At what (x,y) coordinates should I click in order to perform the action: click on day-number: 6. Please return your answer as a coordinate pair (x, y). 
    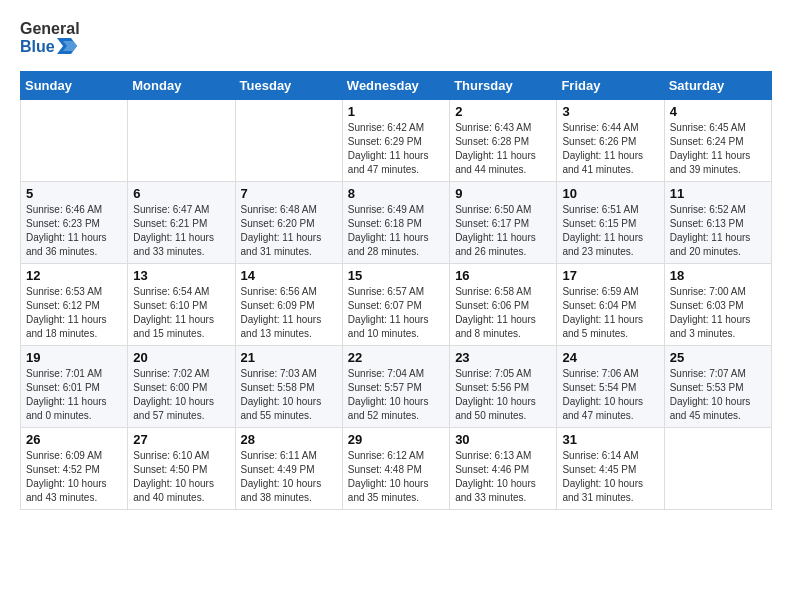
    Looking at the image, I should click on (181, 194).